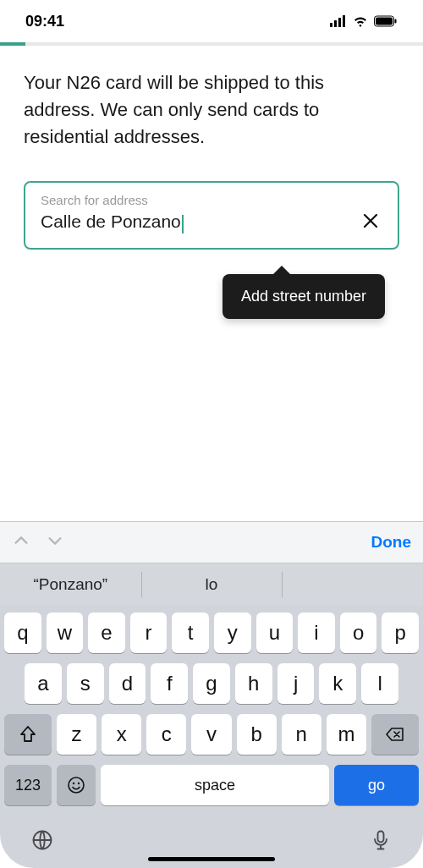  Describe the element at coordinates (212, 734) in the screenshot. I see `keyboard-row-3: z x c v b n m` at that location.